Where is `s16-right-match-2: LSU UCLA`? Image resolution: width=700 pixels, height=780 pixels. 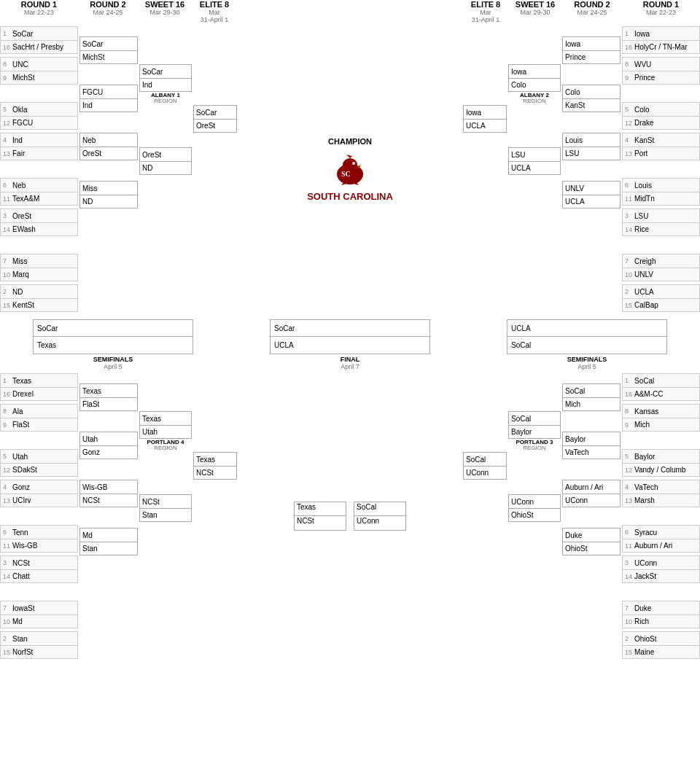
s16-right-match-2: LSU UCLA is located at coordinates (534, 161).